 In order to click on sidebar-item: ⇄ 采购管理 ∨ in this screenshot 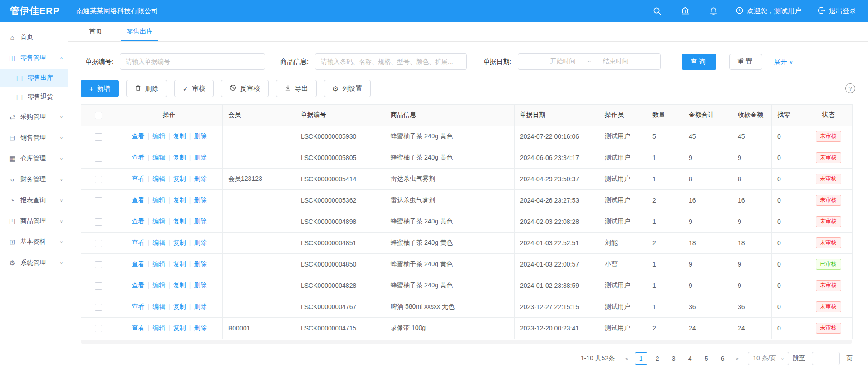, I will do `click(34, 117)`.